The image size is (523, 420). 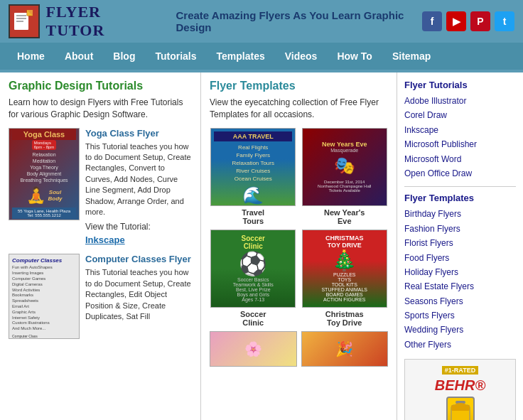 I want to click on templates-heading: Flyer Templates, so click(x=460, y=198).